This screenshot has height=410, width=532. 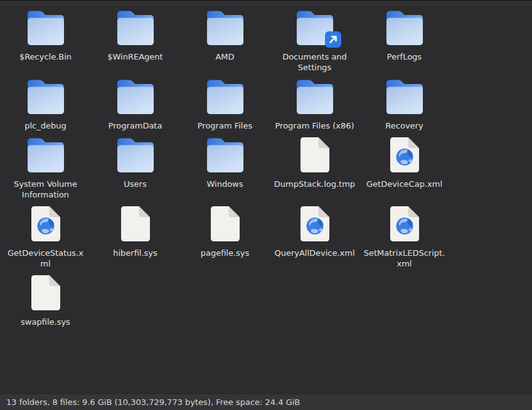 What do you see at coordinates (405, 258) in the screenshot?
I see `file-item-label: SetMatrixLEDScript.xml` at bounding box center [405, 258].